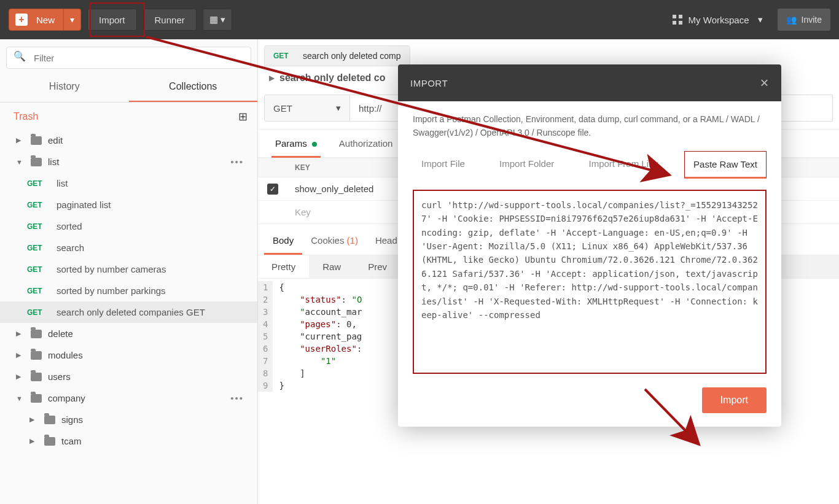 Image resolution: width=839 pixels, height=504 pixels. What do you see at coordinates (64, 87) in the screenshot?
I see `tab-history: History` at bounding box center [64, 87].